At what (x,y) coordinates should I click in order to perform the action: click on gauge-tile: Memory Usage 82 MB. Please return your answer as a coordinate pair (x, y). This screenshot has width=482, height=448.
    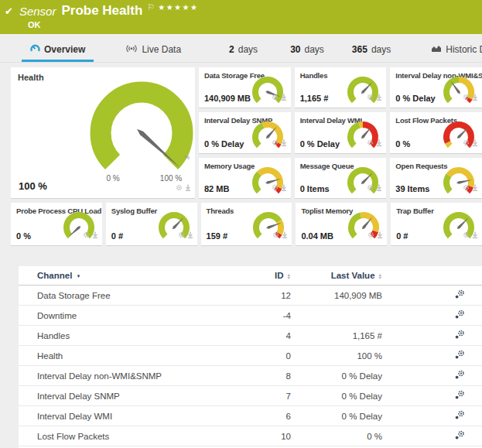
    Looking at the image, I should click on (244, 178).